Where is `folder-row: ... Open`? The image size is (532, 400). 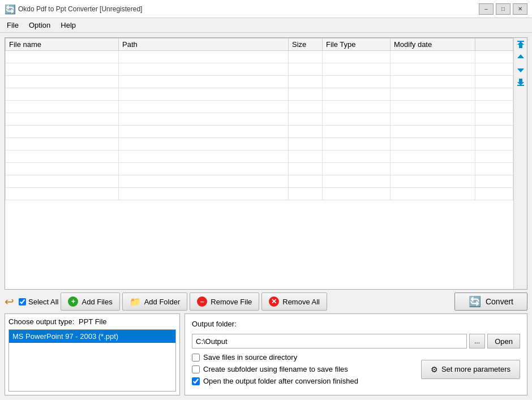 folder-row: ... Open is located at coordinates (356, 341).